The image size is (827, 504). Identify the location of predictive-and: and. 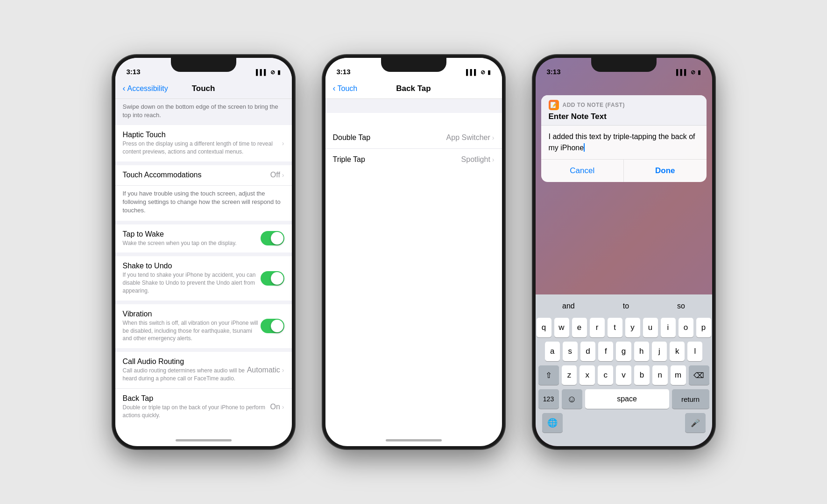
(569, 306).